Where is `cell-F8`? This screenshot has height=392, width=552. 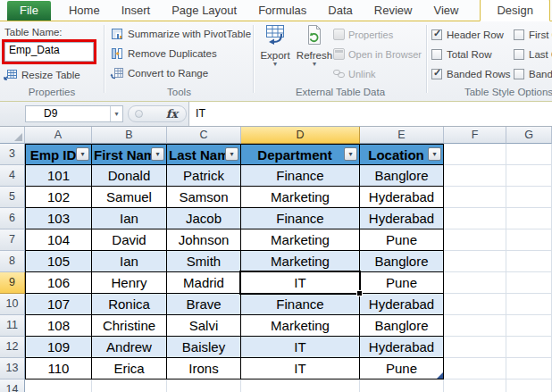
cell-F8 is located at coordinates (475, 262).